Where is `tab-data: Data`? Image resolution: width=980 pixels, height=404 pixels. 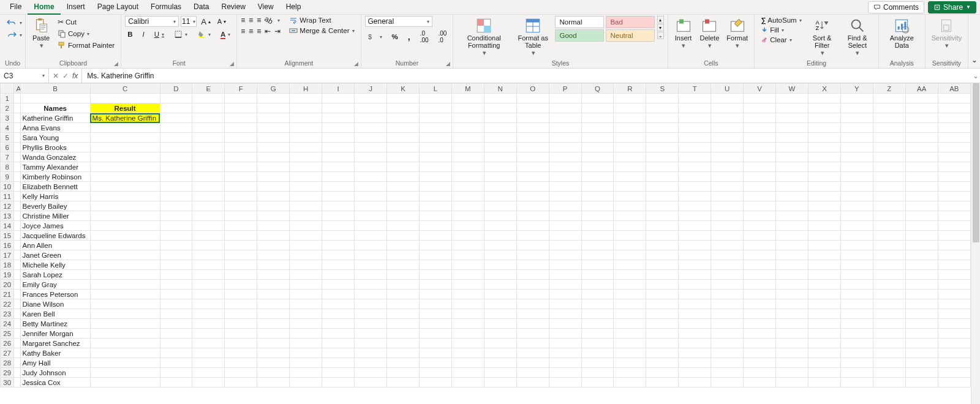
tab-data: Data is located at coordinates (201, 7).